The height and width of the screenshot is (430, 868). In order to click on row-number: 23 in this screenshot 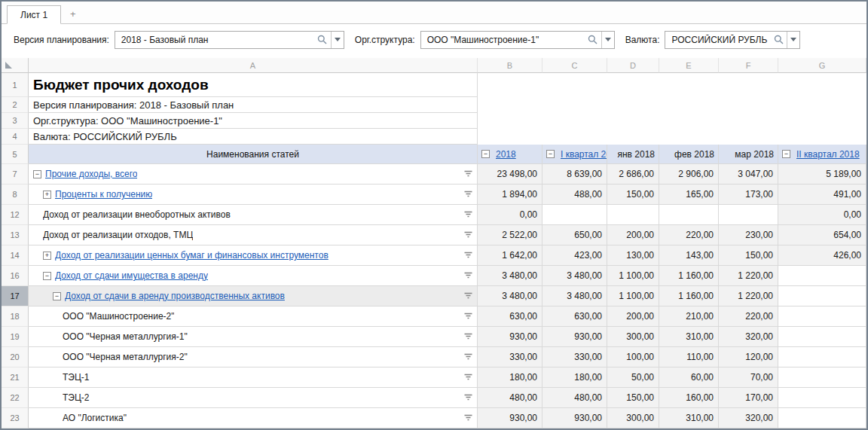, I will do `click(15, 419)`.